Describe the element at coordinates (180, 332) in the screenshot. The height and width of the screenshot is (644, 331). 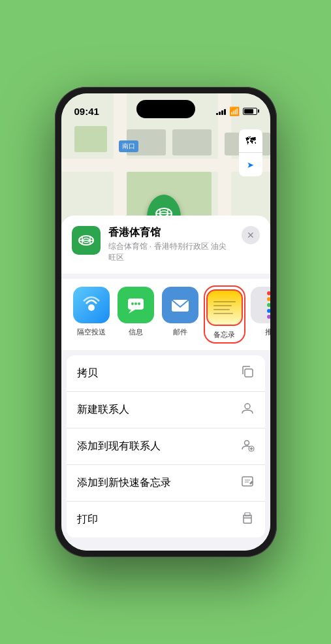
I see `mail-label: 邮件` at that location.